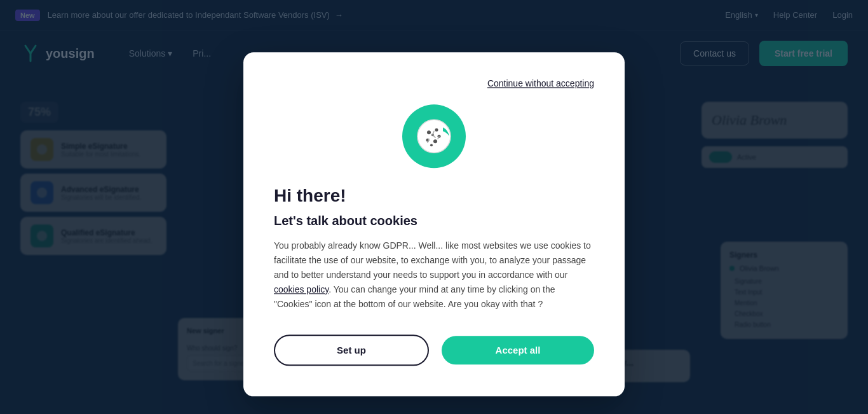 Image resolution: width=868 pixels, height=414 pixels. I want to click on continue-without-accepting-link: Continue without accepting, so click(541, 83).